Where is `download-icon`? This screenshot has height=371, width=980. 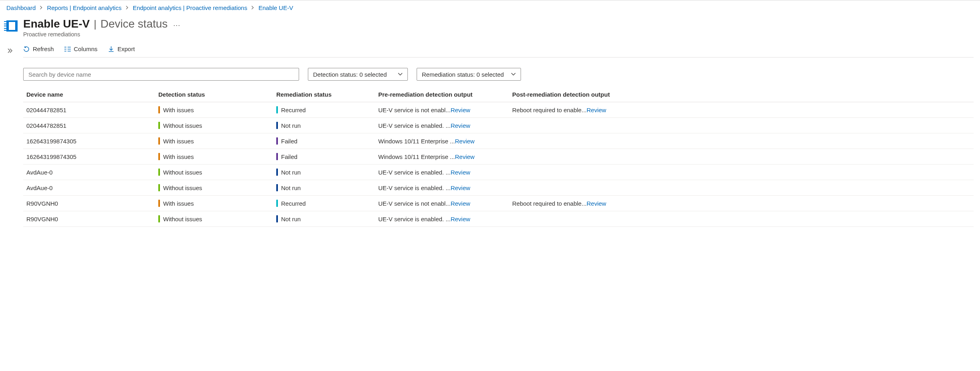
download-icon is located at coordinates (111, 49).